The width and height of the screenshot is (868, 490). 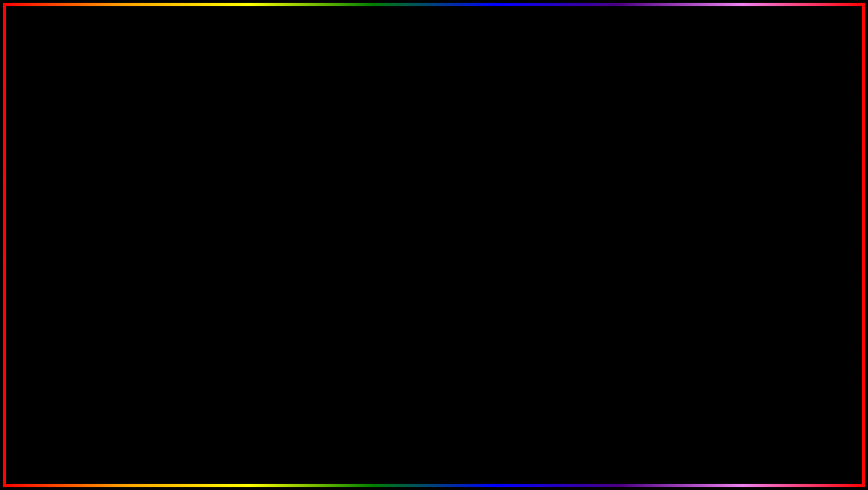 I want to click on character-silhouette: 🧝, so click(x=434, y=366).